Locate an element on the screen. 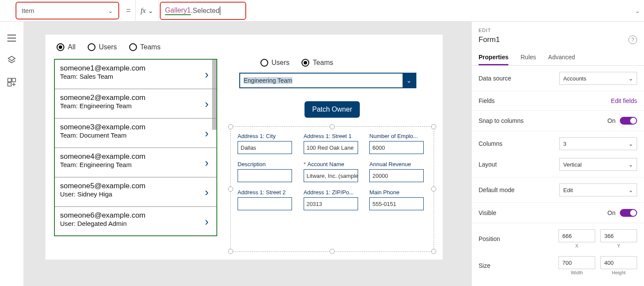 The height and width of the screenshot is (286, 644). form1: Address 1: CityDallasAddress 1: Street 1… is located at coordinates (332, 189).